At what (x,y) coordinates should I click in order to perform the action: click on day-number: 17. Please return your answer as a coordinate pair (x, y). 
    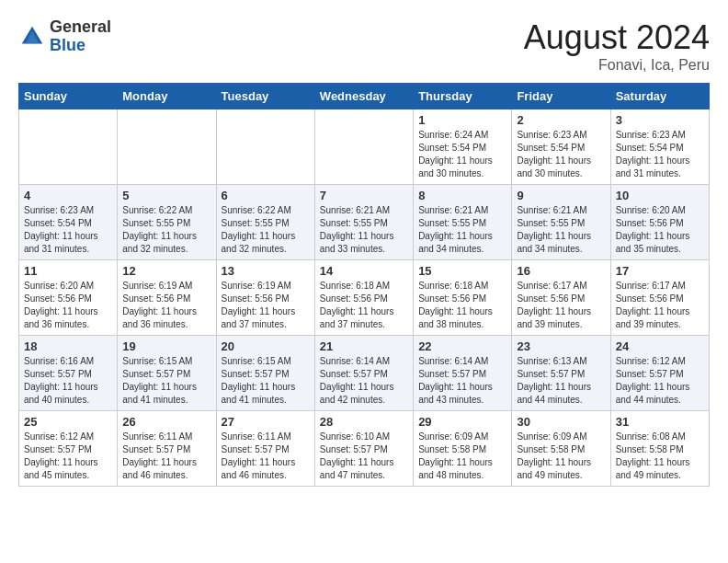
    Looking at the image, I should click on (660, 270).